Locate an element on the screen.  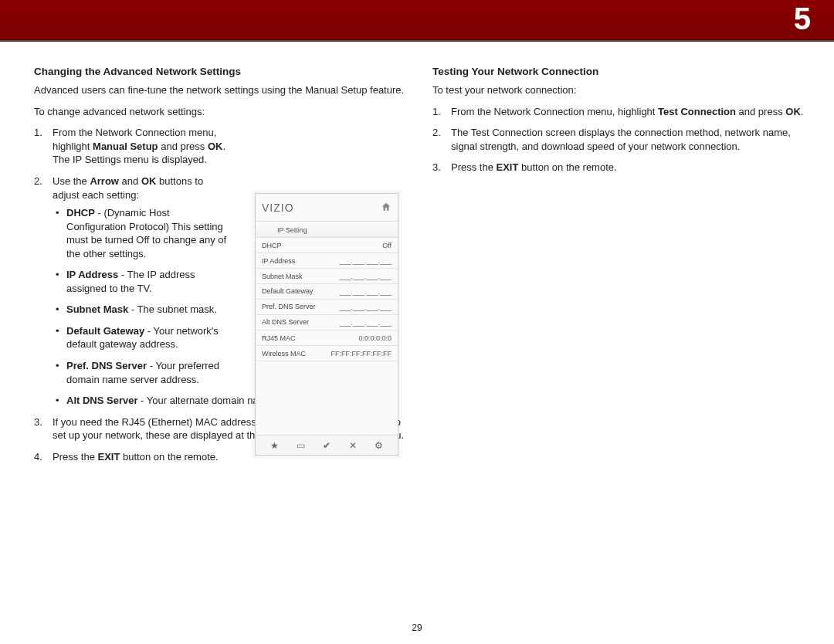
t: . is located at coordinates (802, 111).